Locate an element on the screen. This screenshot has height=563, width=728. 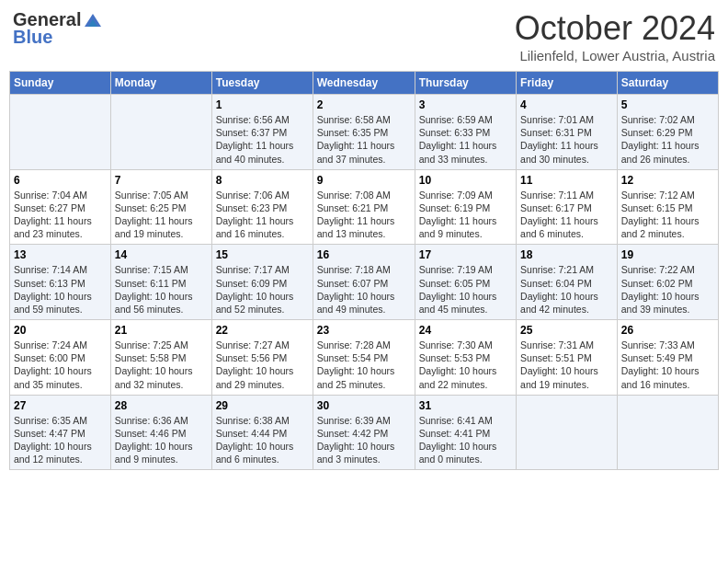
daylight-text: Daylight: 10 hours and 22 minutes. is located at coordinates (465, 377).